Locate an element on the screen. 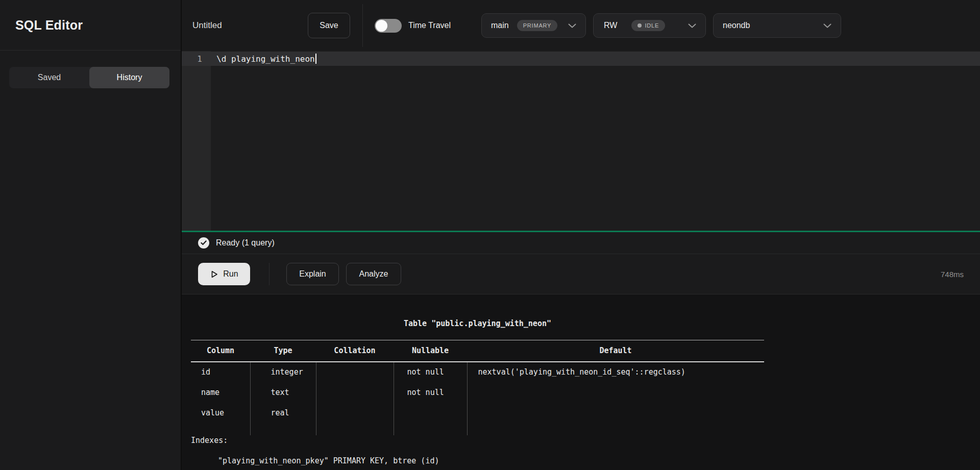 Image resolution: width=980 pixels, height=470 pixels. text-cursor is located at coordinates (316, 59).